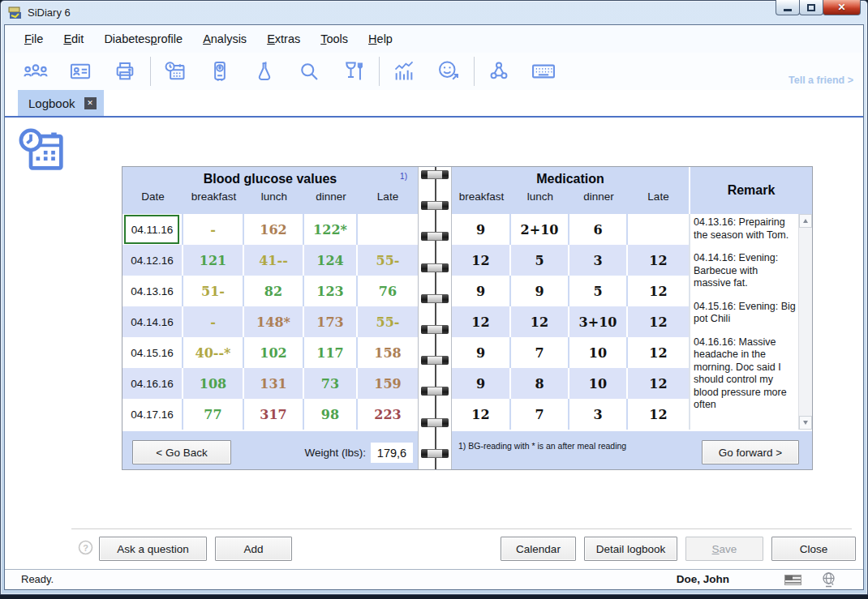 This screenshot has width=868, height=599. Describe the element at coordinates (354, 71) in the screenshot. I see `nutrition-icon` at that location.